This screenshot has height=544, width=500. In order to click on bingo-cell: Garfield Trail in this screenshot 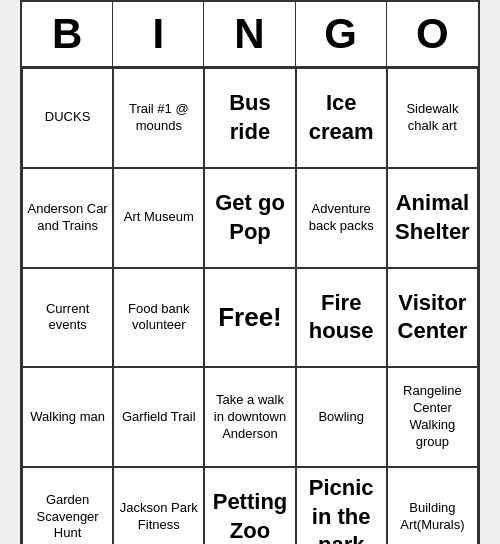, I will do `click(158, 417)`.